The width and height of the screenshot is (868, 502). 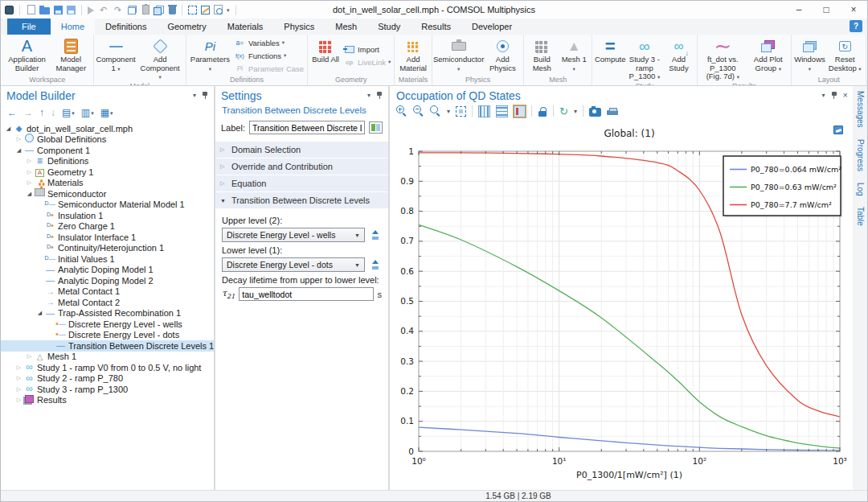 I want to click on study-3-button: Study 3 - ramp P_1300 ▾, so click(x=645, y=59).